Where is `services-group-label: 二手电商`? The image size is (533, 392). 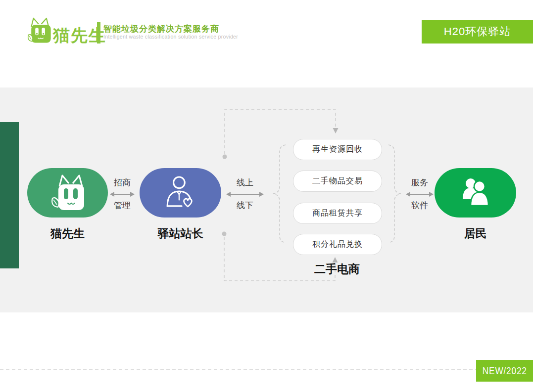
services-group-label: 二手电商 is located at coordinates (337, 269).